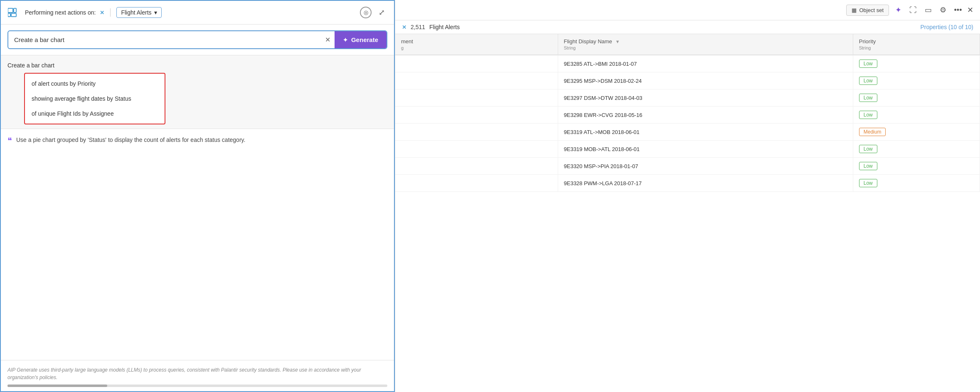 This screenshot has height=392, width=980. What do you see at coordinates (155, 12) in the screenshot?
I see `chevron-down-icon: ▾` at bounding box center [155, 12].